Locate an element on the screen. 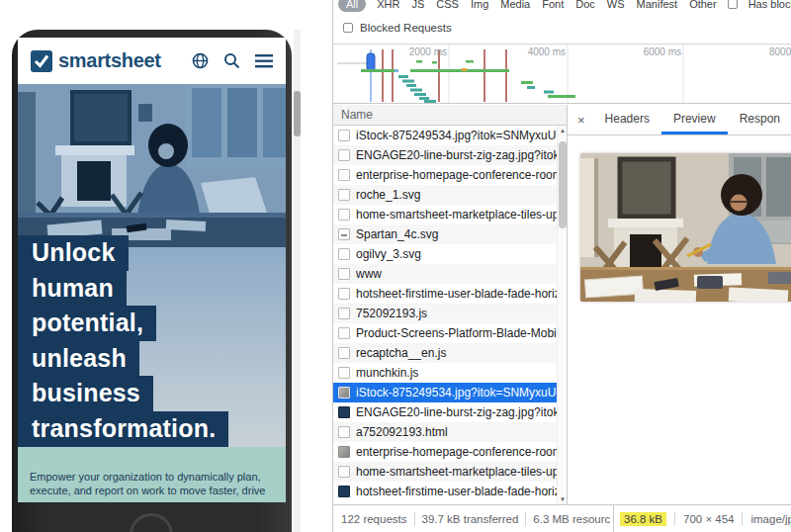  detail-tabs: × HeadersPreviewRespon is located at coordinates (679, 121).